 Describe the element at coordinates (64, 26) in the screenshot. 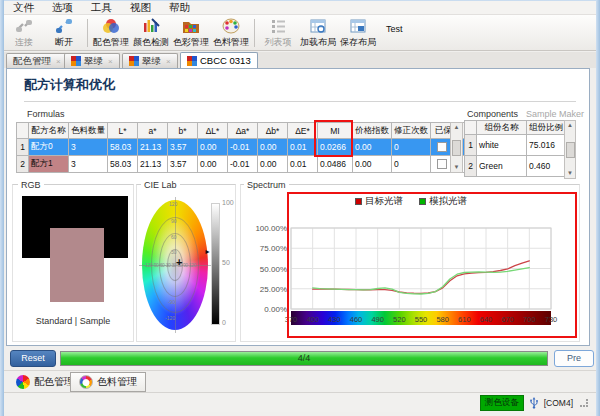

I see `disconnect-icon` at that location.